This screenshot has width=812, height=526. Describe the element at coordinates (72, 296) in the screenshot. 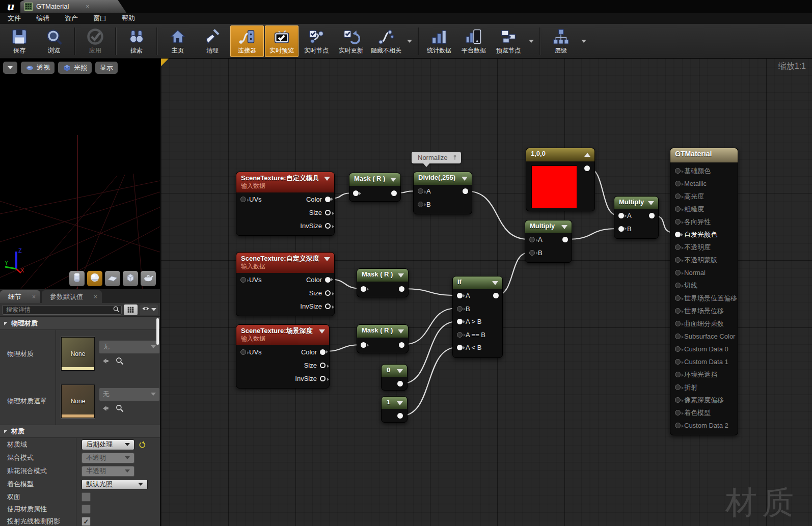

I see `tab-parameter-defaults: 参数默认值×` at that location.